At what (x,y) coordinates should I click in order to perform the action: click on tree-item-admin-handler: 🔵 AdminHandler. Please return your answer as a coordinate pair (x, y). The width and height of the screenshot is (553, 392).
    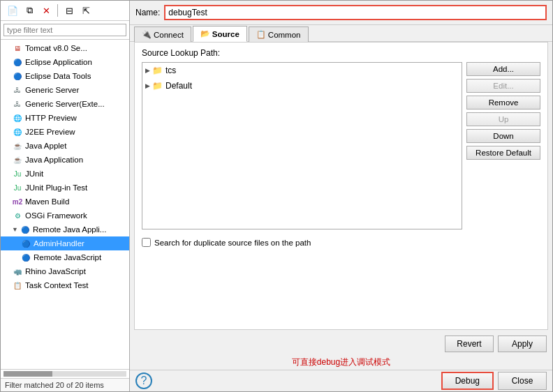
    Looking at the image, I should click on (65, 243).